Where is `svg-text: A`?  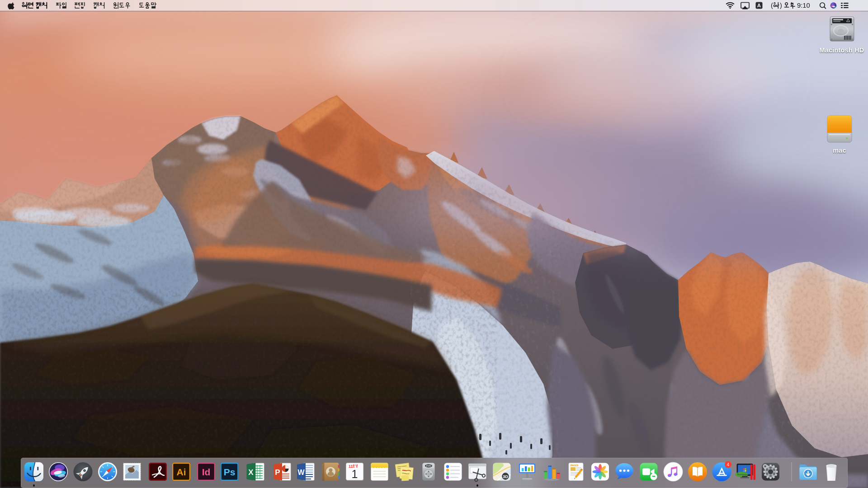
svg-text: A is located at coordinates (759, 5).